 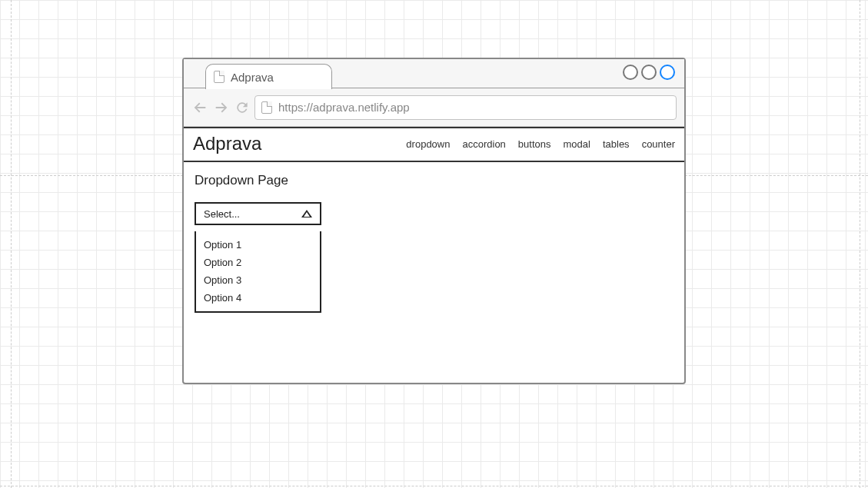 I want to click on browser-toolbar: https://adprava.netlify.app, so click(x=434, y=108).